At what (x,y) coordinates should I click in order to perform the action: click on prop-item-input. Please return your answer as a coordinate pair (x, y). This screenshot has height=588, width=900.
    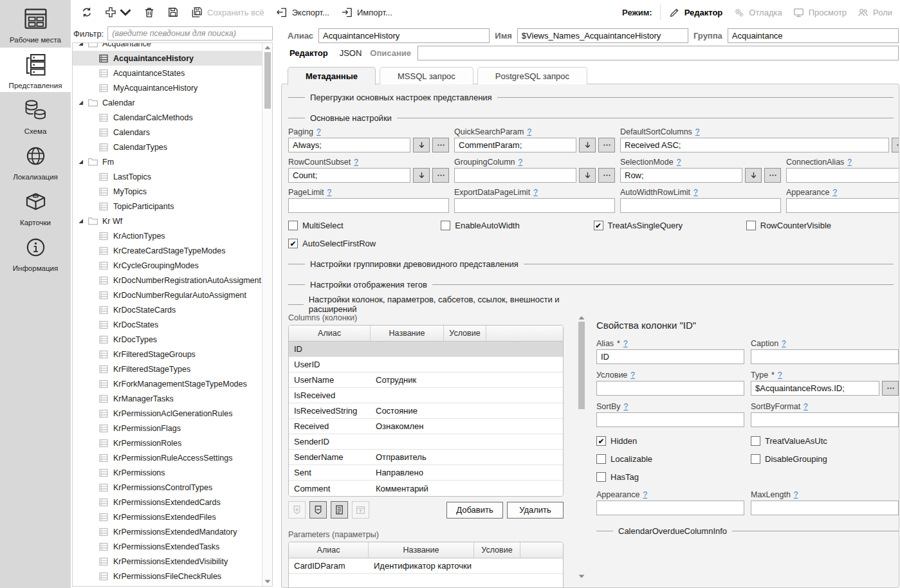
    Looking at the image, I should click on (670, 389).